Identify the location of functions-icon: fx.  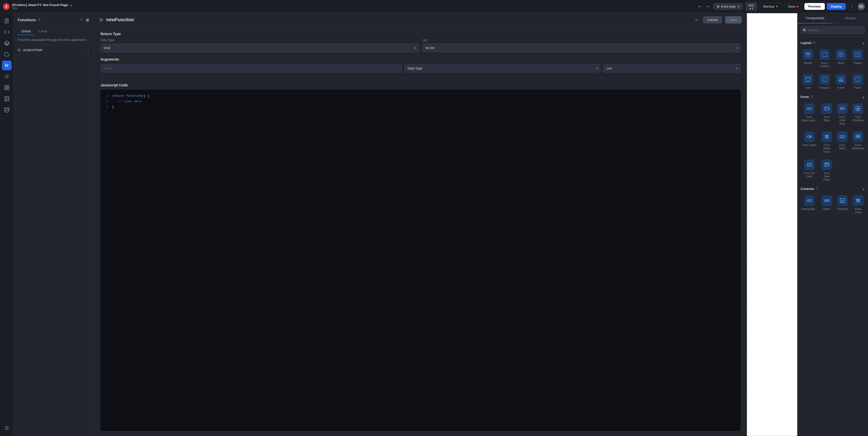
(7, 65).